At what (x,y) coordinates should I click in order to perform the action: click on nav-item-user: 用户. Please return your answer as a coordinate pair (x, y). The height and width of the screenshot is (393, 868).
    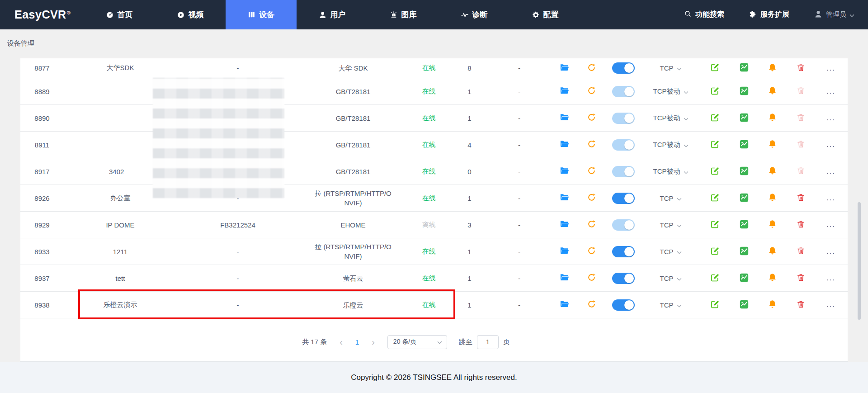
    Looking at the image, I should click on (332, 14).